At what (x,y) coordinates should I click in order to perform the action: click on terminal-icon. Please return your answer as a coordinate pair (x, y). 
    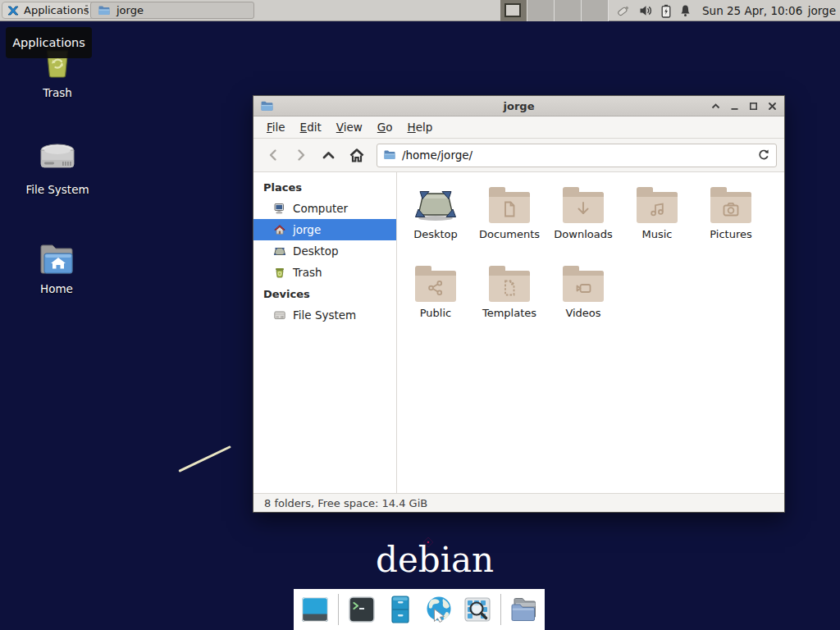
    Looking at the image, I should click on (362, 609).